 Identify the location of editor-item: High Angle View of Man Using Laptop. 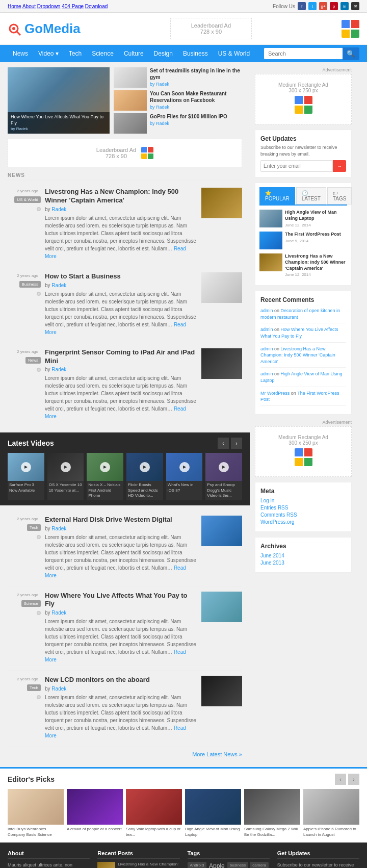
(213, 813).